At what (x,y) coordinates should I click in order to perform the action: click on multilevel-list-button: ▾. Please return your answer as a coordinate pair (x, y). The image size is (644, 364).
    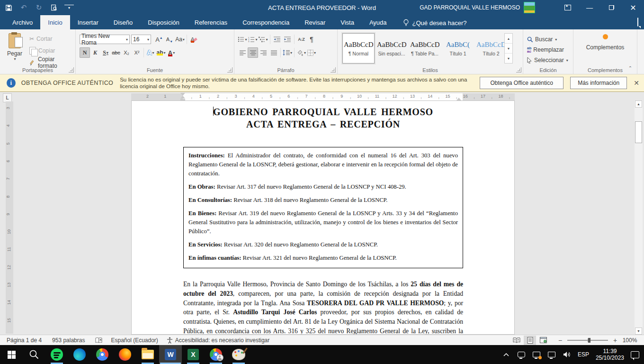
    Looking at the image, I should click on (263, 39).